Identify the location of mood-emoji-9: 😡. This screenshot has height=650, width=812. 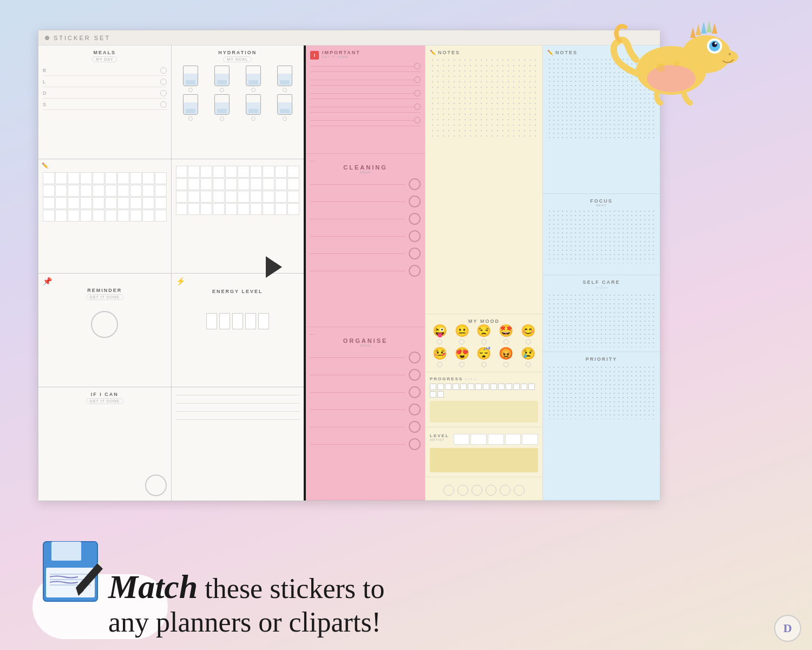
(506, 354).